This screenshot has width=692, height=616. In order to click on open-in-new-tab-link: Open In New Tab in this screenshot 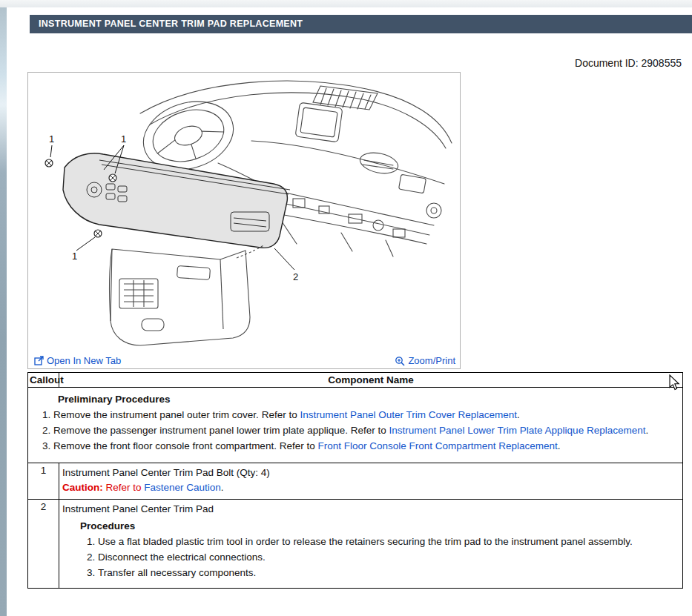, I will do `click(77, 360)`.